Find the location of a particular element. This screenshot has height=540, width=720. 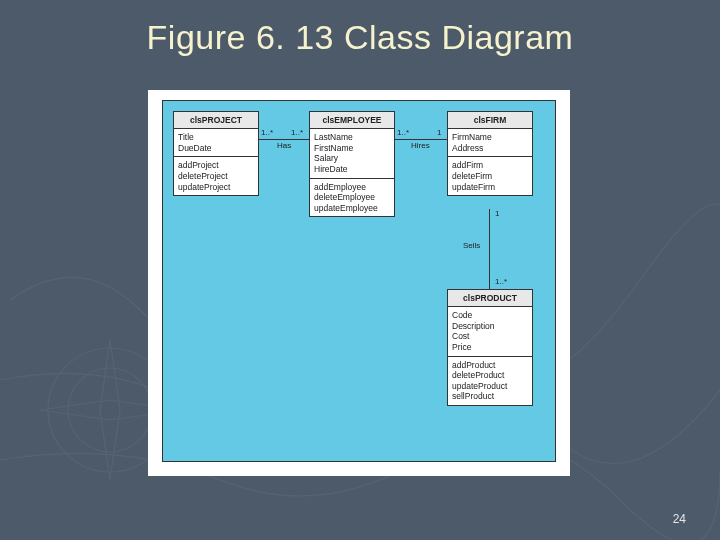

rel-sells-top-mult: 1 is located at coordinates (497, 214).